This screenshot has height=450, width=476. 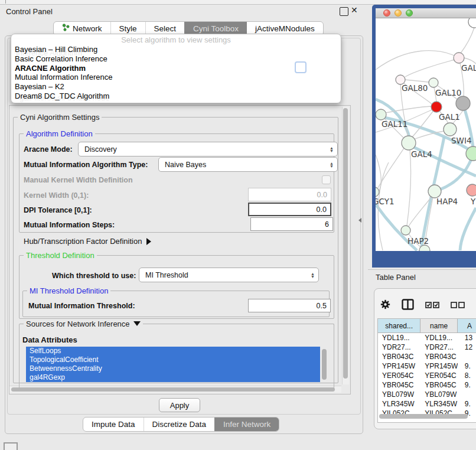 I want to click on gear-icon, so click(x=385, y=306).